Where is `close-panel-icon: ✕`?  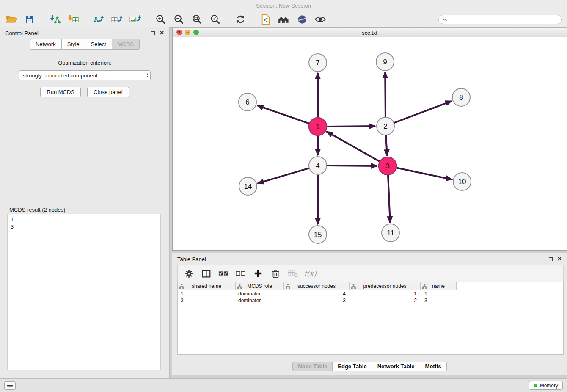 close-panel-icon: ✕ is located at coordinates (162, 33).